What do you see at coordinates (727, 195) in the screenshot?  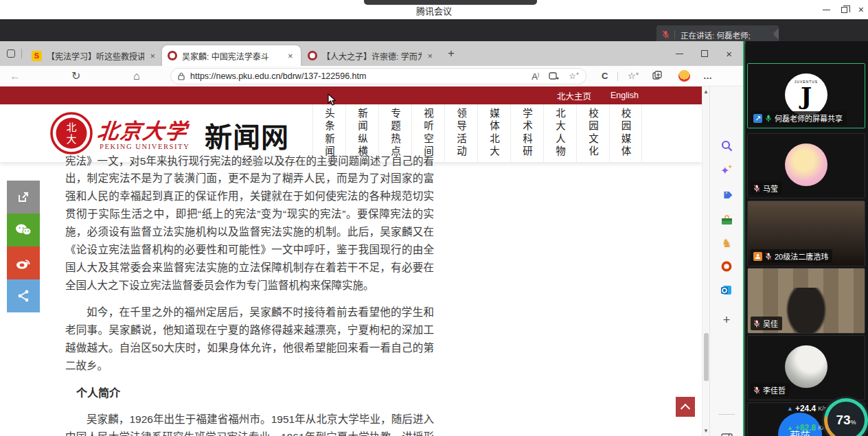 I see `sidebar-shopping-button` at bounding box center [727, 195].